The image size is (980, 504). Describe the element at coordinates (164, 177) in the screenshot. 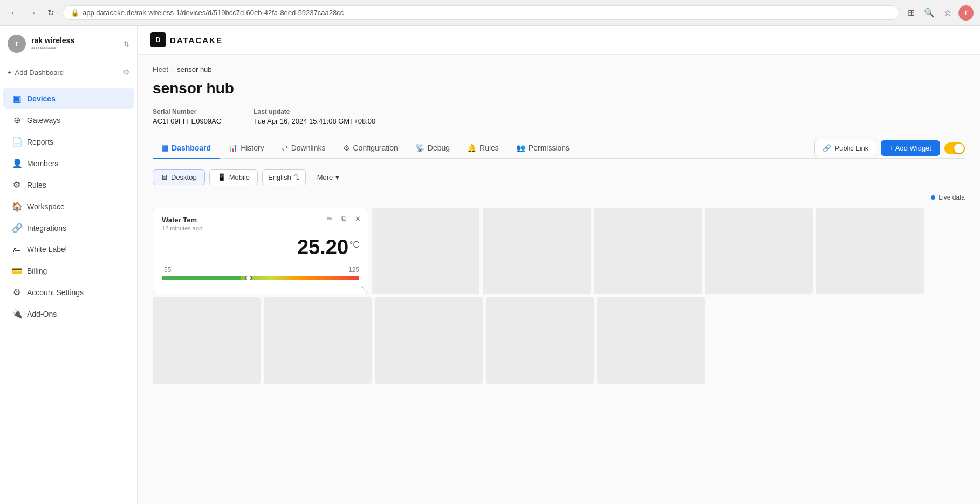

I see `desktop-icon: 🖥` at that location.